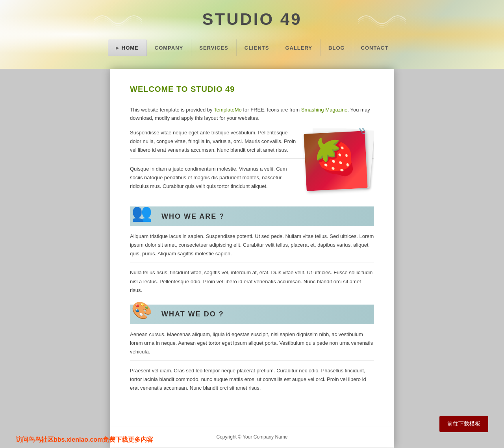 The width and height of the screenshot is (504, 448). Describe the element at coordinates (193, 314) in the screenshot. I see `what-title: WHAT WE DO ?` at that location.